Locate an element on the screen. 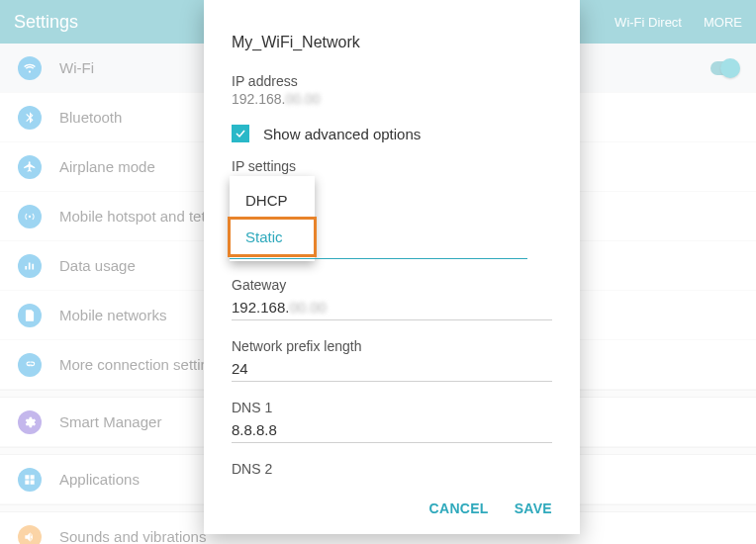 This screenshot has width=756, height=544. dropdown-item-static: Static is located at coordinates (272, 237).